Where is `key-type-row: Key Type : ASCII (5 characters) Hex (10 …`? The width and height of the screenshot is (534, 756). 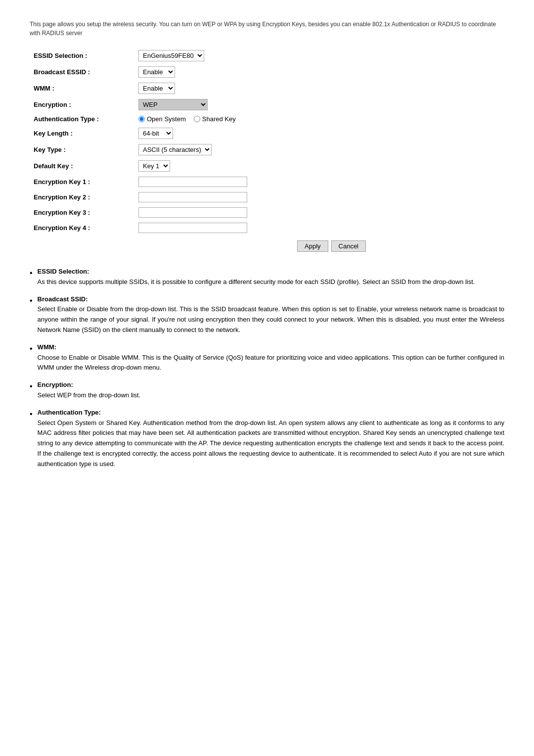
key-type-row: Key Type : ASCII (5 characters) Hex (10 … is located at coordinates (198, 149).